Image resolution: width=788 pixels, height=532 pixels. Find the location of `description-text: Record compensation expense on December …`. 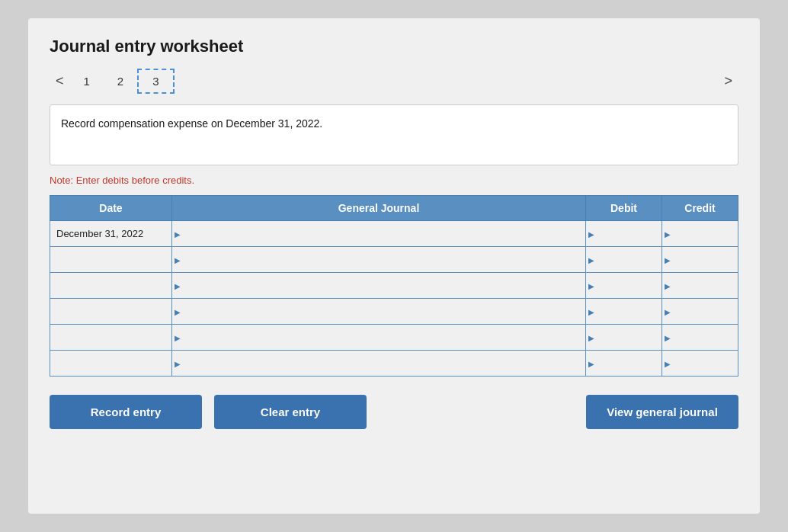

description-text: Record compensation expense on December … is located at coordinates (192, 123).